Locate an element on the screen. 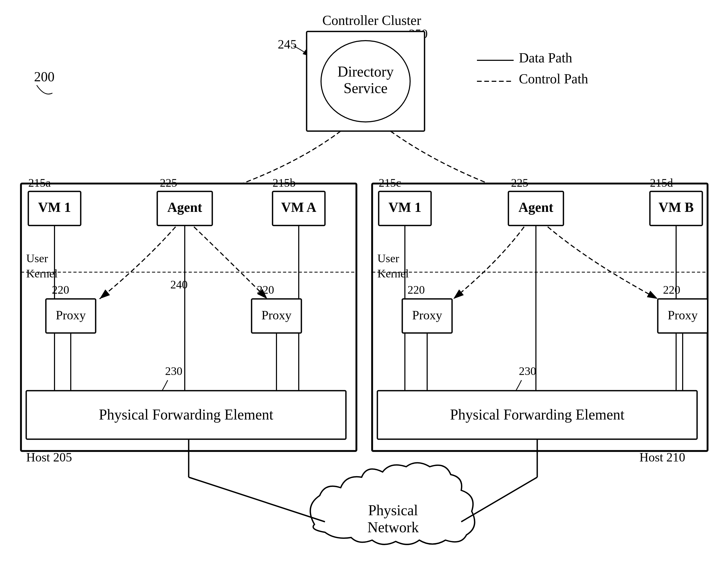 This screenshot has width=728, height=575. n245-label: 245 is located at coordinates (287, 44).